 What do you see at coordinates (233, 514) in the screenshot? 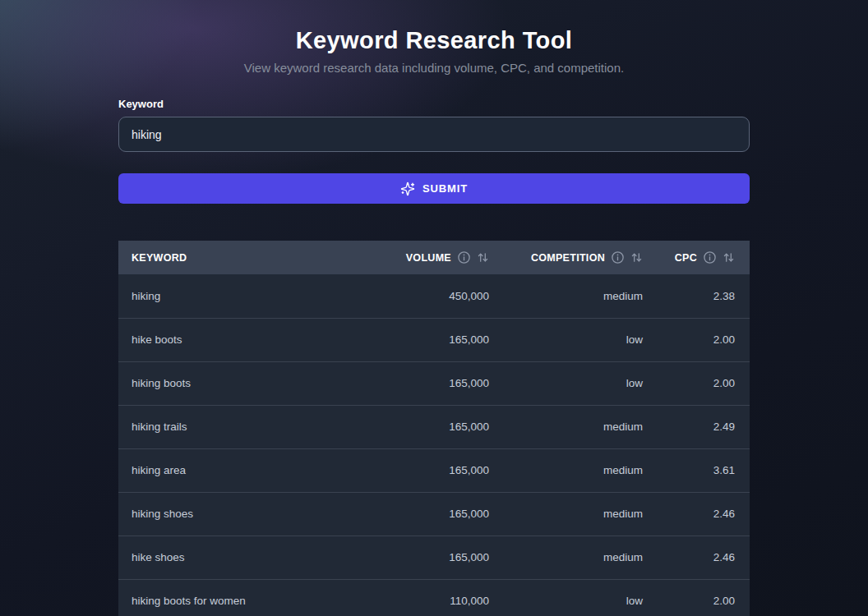
I see `keyword-cell: hiking shoes` at bounding box center [233, 514].